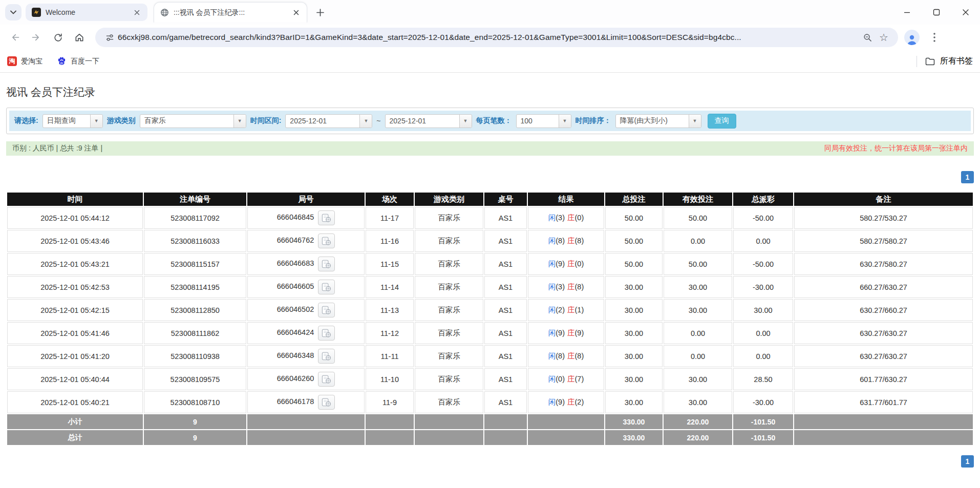  I want to click on cell-payout: 28.50, so click(763, 379).